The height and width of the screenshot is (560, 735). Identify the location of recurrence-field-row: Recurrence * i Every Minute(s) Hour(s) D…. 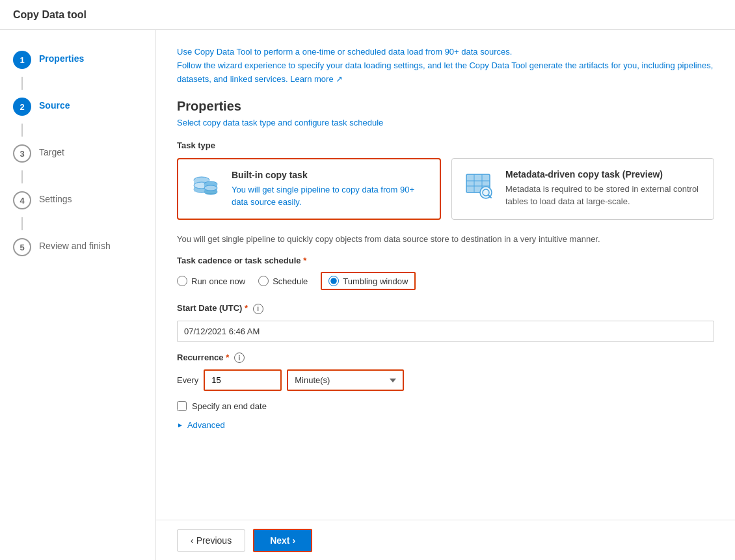
(446, 372).